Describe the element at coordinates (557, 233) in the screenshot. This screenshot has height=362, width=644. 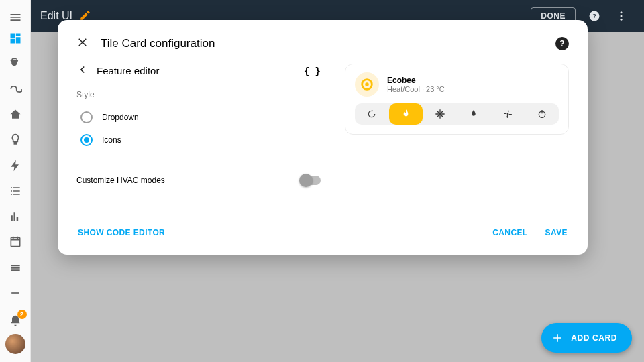
I see `save-button: SAVE` at that location.